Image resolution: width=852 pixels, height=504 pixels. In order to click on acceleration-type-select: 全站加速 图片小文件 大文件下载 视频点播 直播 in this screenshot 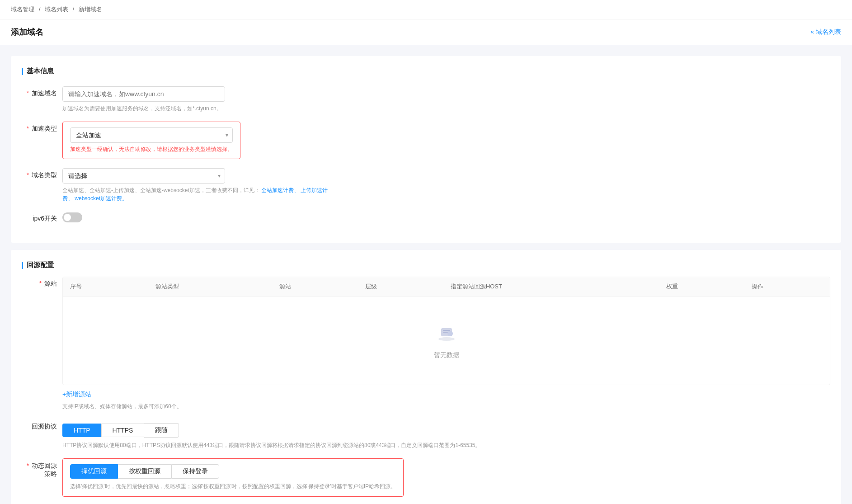, I will do `click(151, 135)`.